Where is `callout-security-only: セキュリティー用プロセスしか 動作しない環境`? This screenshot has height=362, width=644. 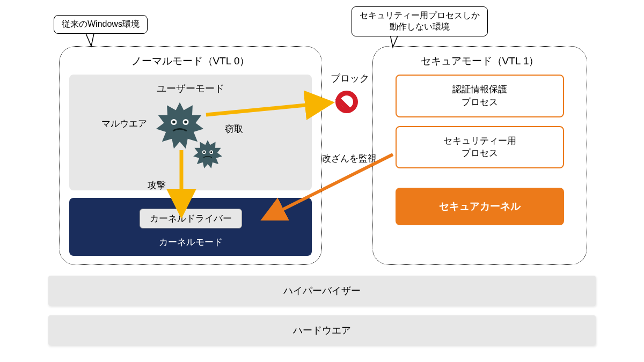
callout-security-only: セキュリティー用プロセスしか 動作しない環境 is located at coordinates (420, 21).